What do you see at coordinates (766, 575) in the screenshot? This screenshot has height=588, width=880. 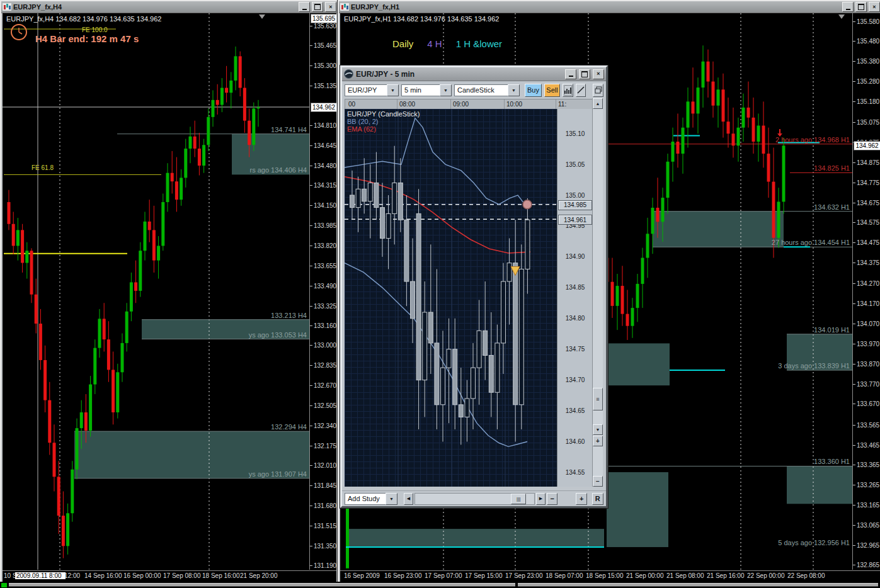 I see `time-tick-label: 22 Sep 00:00` at bounding box center [766, 575].